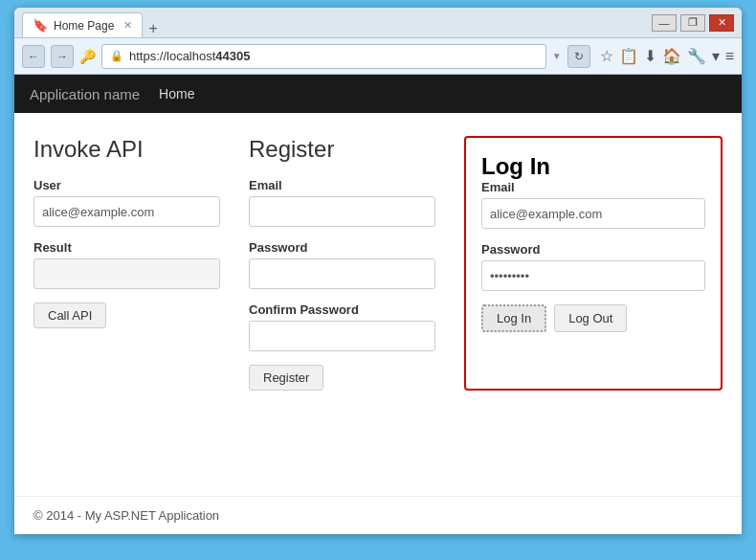  Describe the element at coordinates (593, 167) in the screenshot. I see `login-title: Log In` at that location.